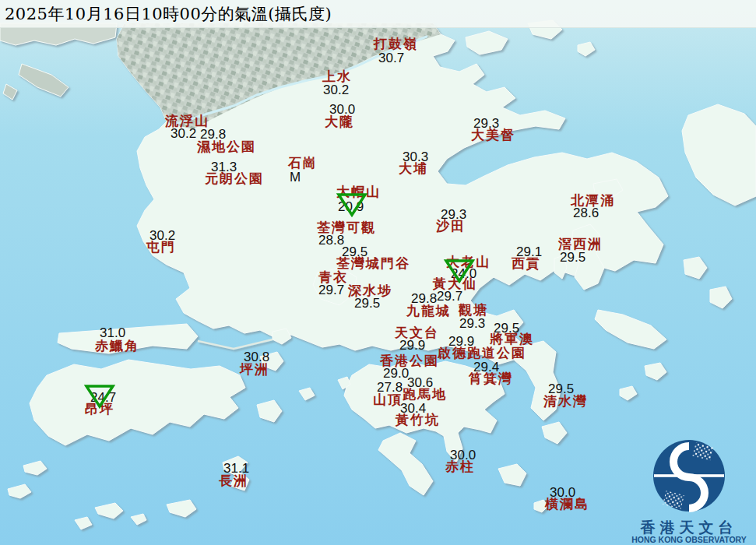 The width and height of the screenshot is (756, 545). What do you see at coordinates (378, 14) in the screenshot?
I see `title-bar: 2025年10月16日10時00分的氣溫(攝氏度)` at bounding box center [378, 14].